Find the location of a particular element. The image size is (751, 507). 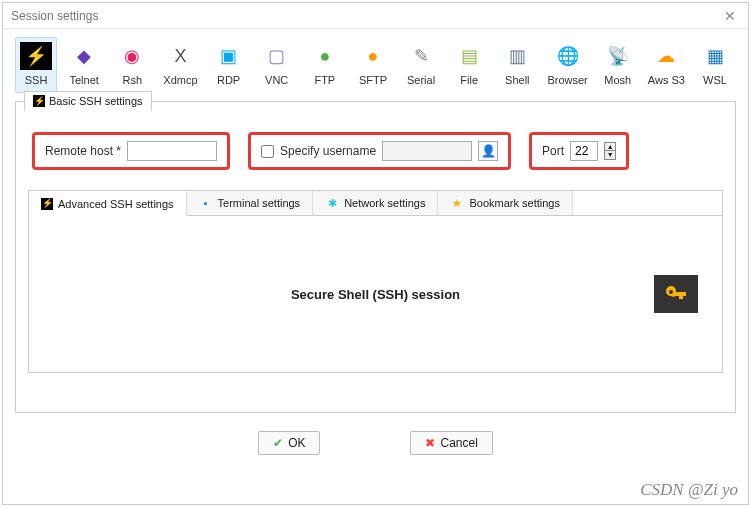

subtab-terminal: ▪Terminal settings is located at coordinates (250, 203).